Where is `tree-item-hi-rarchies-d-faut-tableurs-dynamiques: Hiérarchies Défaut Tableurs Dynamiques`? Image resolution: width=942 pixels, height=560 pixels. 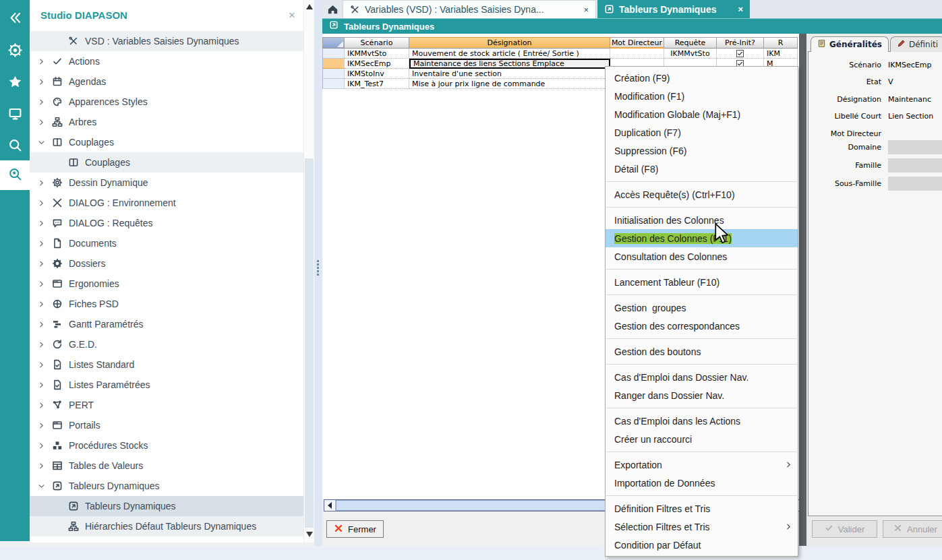 tree-item-hi-rarchies-d-faut-tableurs-dynamiques: Hiérarchies Défaut Tableurs Dynamiques is located at coordinates (167, 526).